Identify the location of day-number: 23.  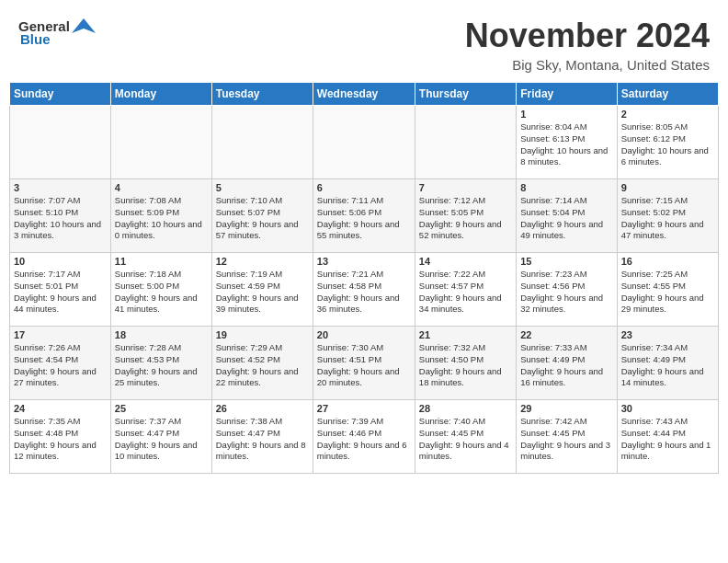
(667, 335).